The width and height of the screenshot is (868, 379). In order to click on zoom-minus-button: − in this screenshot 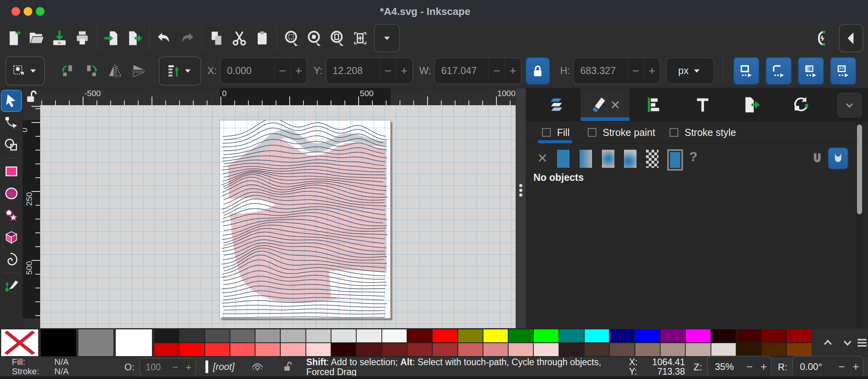, I will do `click(750, 367)`.